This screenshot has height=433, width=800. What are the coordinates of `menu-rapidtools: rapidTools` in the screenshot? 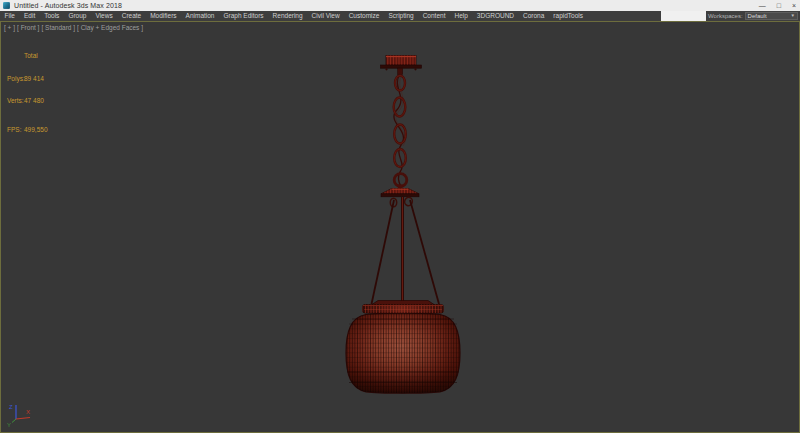 It's located at (568, 16).